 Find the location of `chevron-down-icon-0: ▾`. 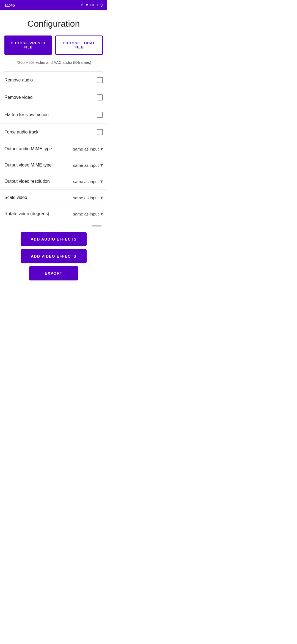

chevron-down-icon-0: ▾ is located at coordinates (102, 149).